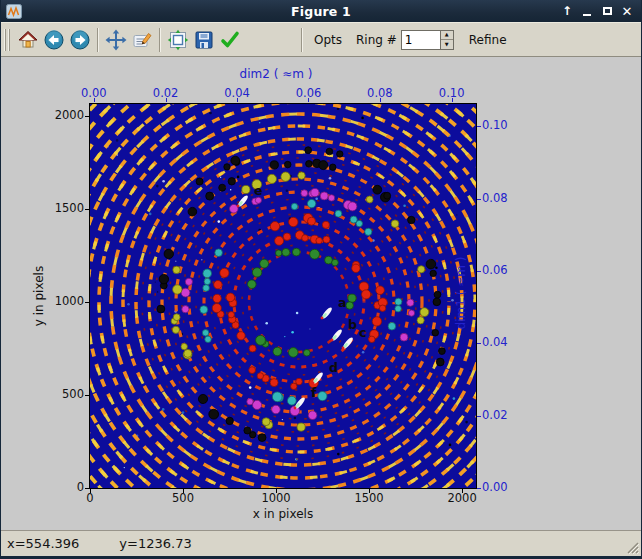 The image size is (642, 559). I want to click on toolbar-grip, so click(8, 40).